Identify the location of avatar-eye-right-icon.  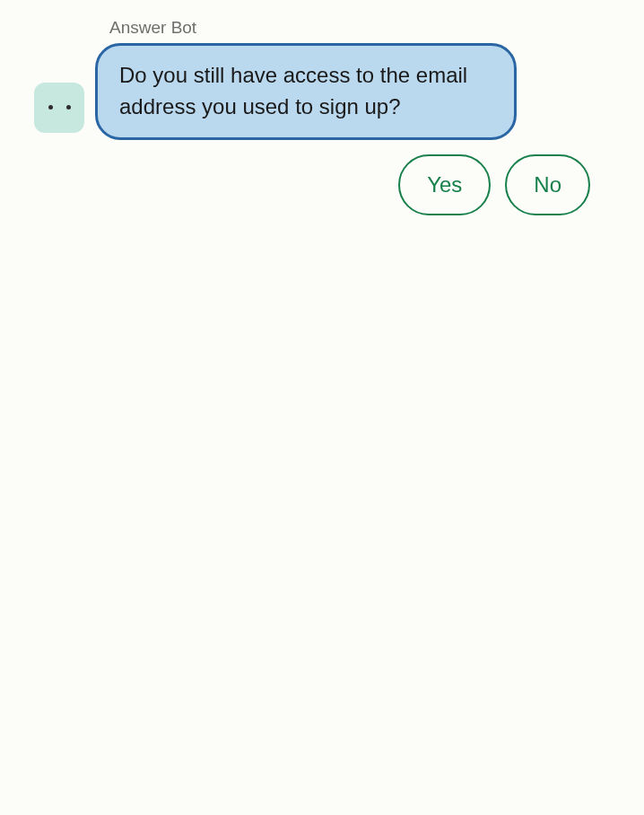
(68, 108).